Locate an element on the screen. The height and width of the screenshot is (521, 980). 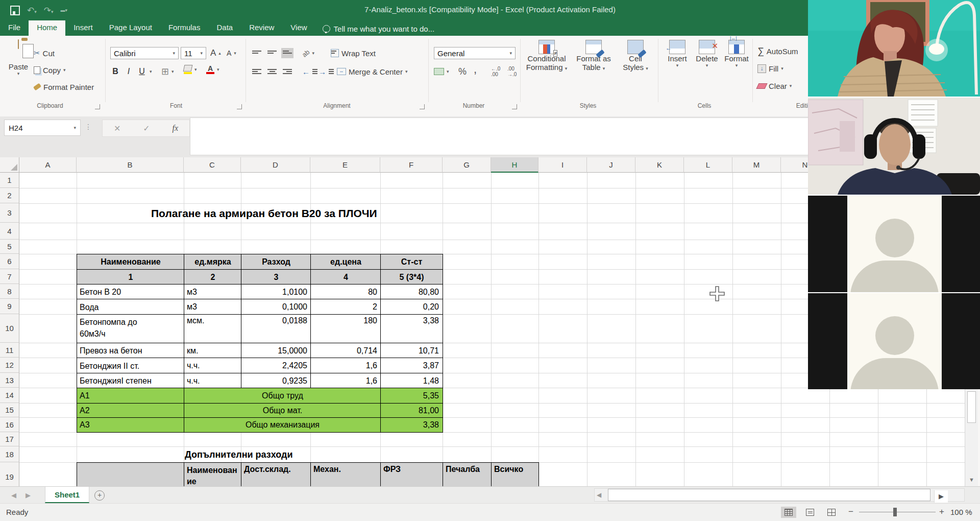
cell-price: 0,714 is located at coordinates (346, 350).